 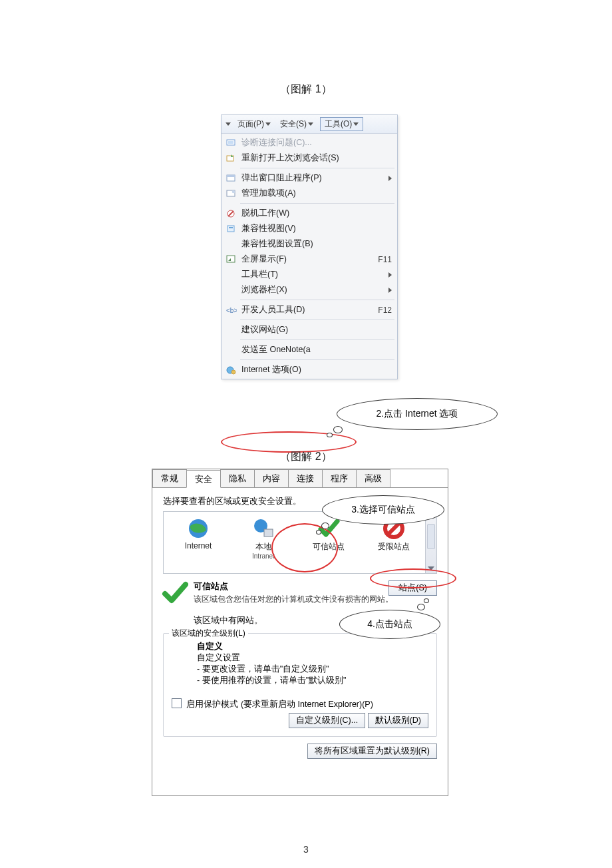 What do you see at coordinates (305, 478) in the screenshot?
I see `tab-connections: 连接` at bounding box center [305, 478].